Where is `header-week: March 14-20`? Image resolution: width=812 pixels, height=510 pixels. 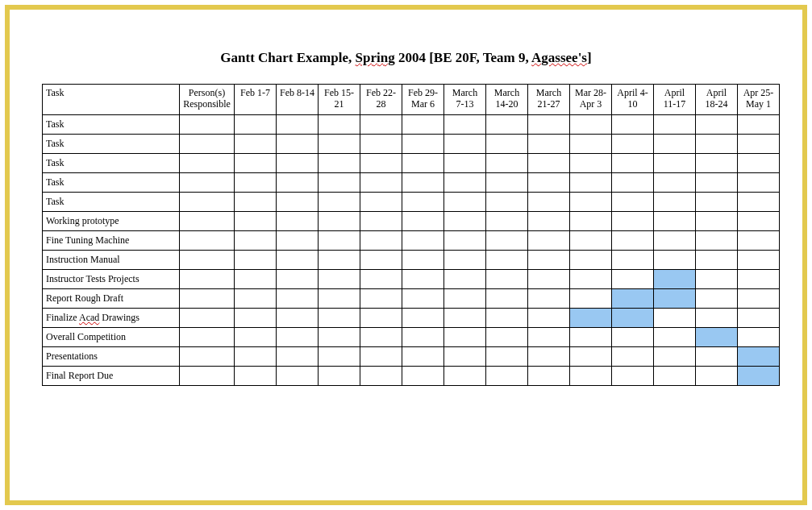
header-week: March 14-20 is located at coordinates (507, 100).